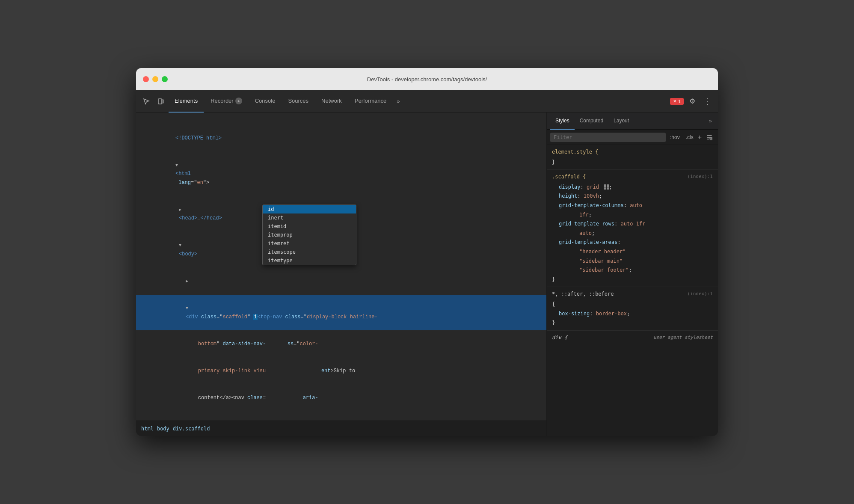 The height and width of the screenshot is (504, 854). What do you see at coordinates (341, 282) in the screenshot?
I see `dom-child-line` at bounding box center [341, 282].